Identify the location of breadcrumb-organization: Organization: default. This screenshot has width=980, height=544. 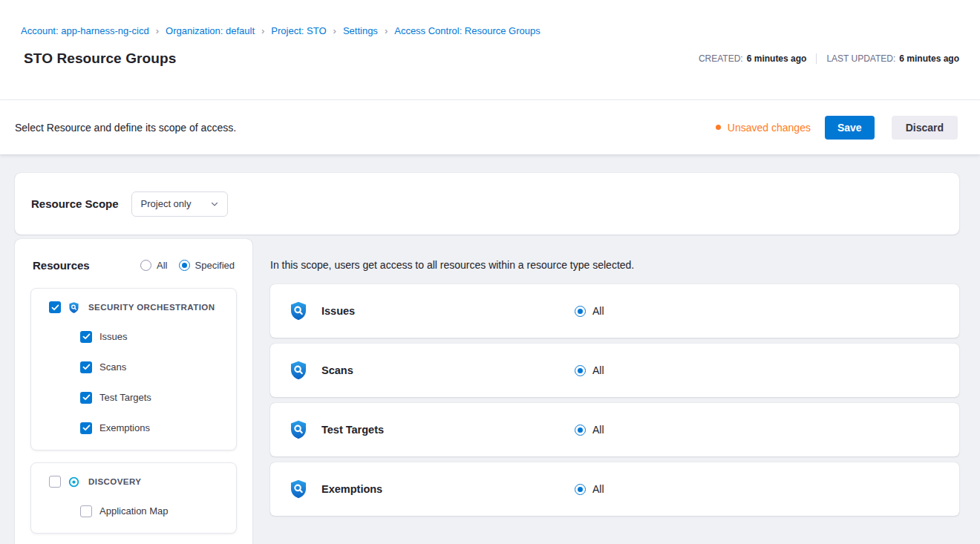
(210, 31).